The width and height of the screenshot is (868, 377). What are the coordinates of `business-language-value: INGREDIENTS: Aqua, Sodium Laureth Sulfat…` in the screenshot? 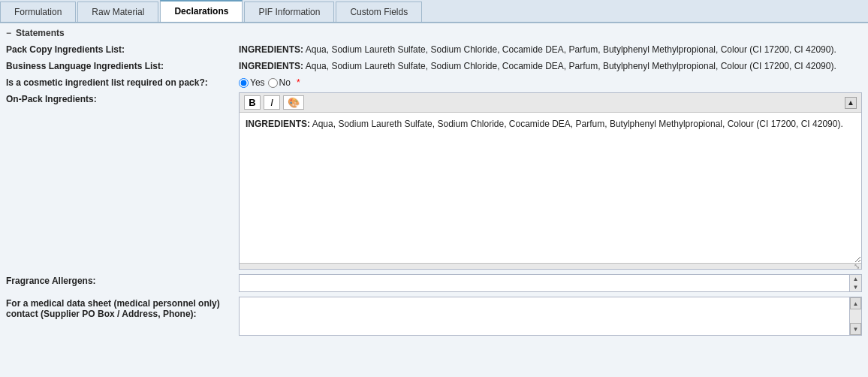 It's located at (550, 66).